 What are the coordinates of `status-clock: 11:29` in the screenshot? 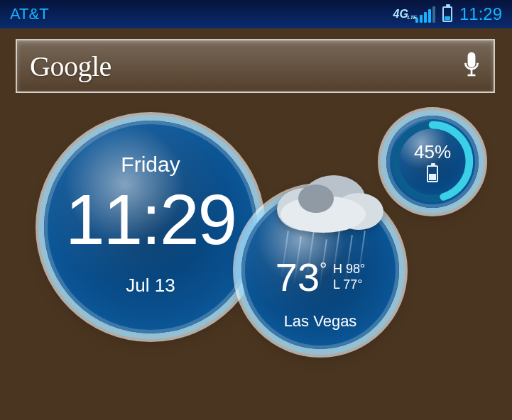 It's located at (481, 14).